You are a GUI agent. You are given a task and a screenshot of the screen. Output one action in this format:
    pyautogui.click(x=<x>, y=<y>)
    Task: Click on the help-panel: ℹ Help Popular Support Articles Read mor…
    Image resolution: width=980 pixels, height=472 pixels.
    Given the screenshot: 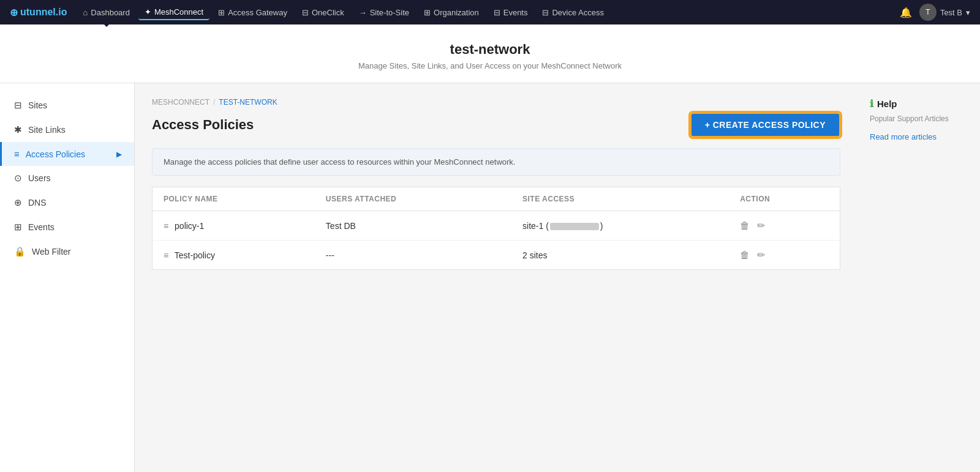 What is the action you would take?
    pyautogui.click(x=919, y=278)
    